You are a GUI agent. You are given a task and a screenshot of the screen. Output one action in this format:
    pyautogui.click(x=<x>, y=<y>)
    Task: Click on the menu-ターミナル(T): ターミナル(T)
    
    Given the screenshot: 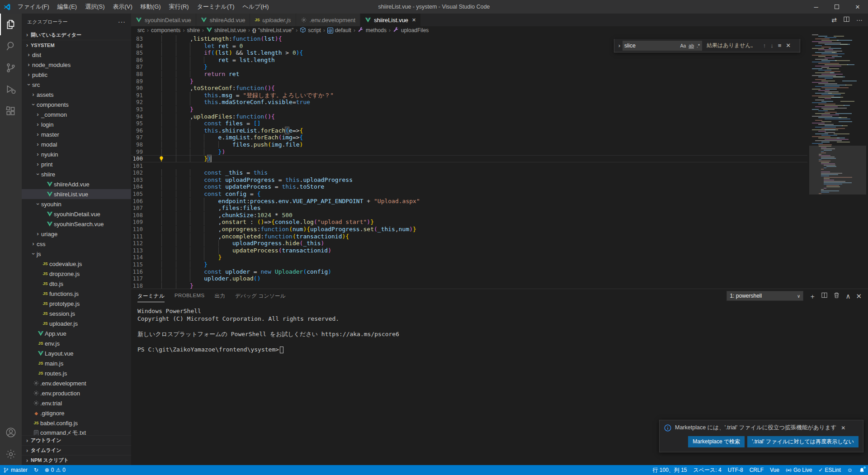 What is the action you would take?
    pyautogui.click(x=216, y=7)
    